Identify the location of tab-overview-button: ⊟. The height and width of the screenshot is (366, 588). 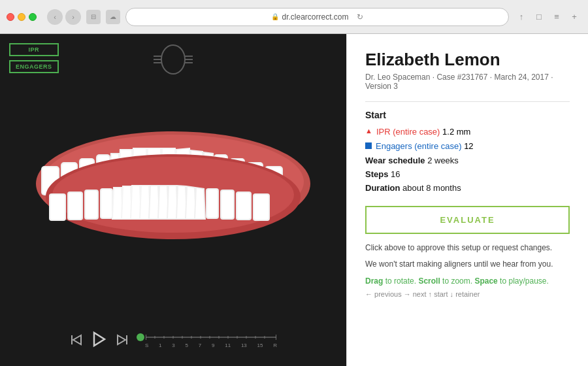
(93, 17).